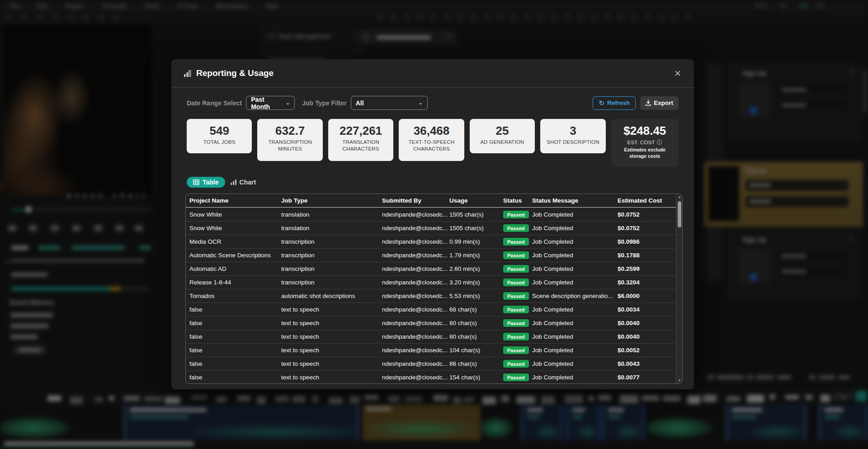 This screenshot has height=449, width=868. What do you see at coordinates (235, 201) in the screenshot?
I see `column-header-project-name: Project Name` at bounding box center [235, 201].